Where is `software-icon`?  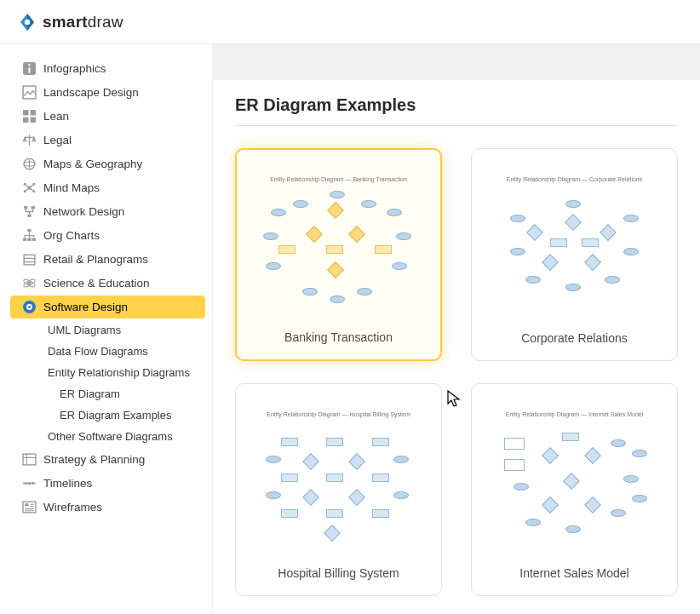
software-icon is located at coordinates (29, 307).